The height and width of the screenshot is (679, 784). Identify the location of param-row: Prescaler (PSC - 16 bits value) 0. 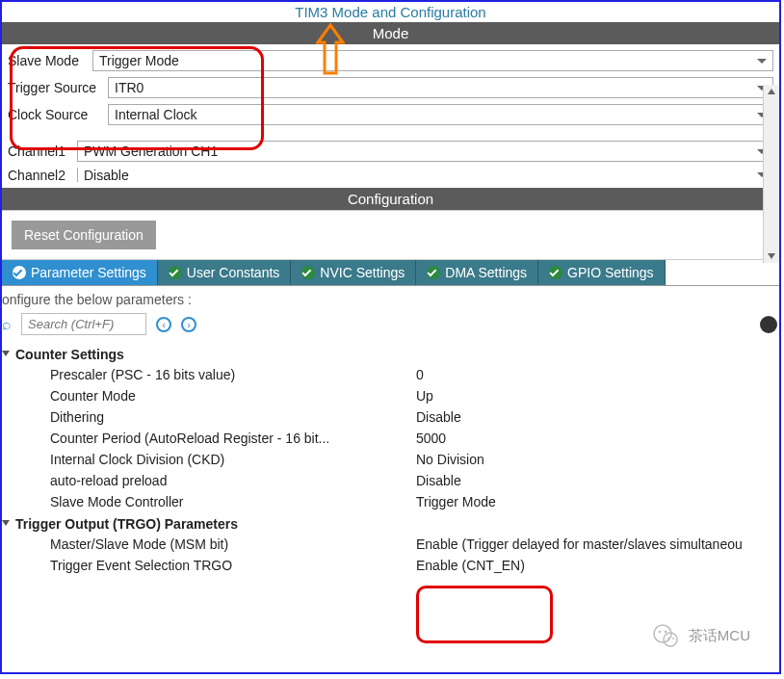
(391, 375).